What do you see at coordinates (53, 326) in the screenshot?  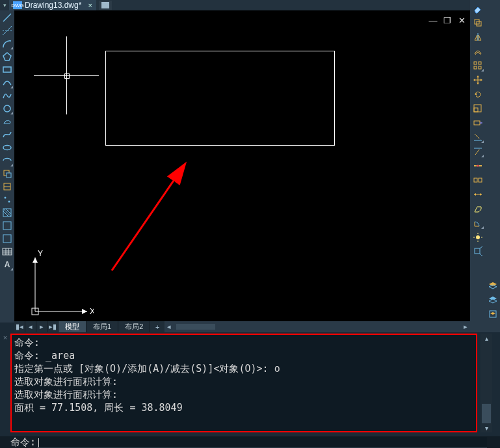 I see `layout-nav-last-icon: ▸▮` at bounding box center [53, 326].